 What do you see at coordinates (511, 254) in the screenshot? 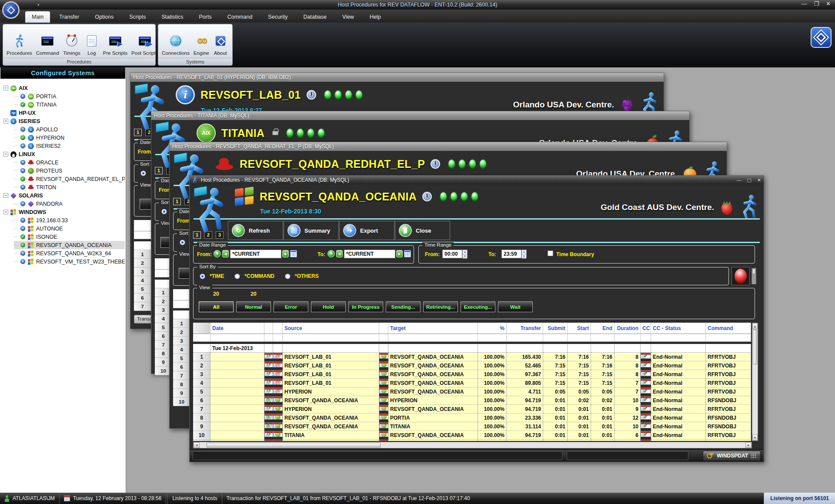
I see `time-to-input` at bounding box center [511, 254].